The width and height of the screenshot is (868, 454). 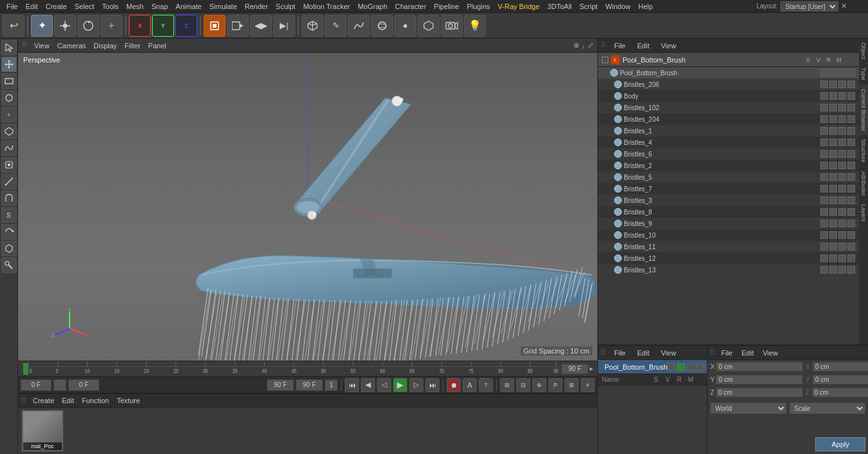 I want to click on menu-file: File, so click(x=12, y=6).